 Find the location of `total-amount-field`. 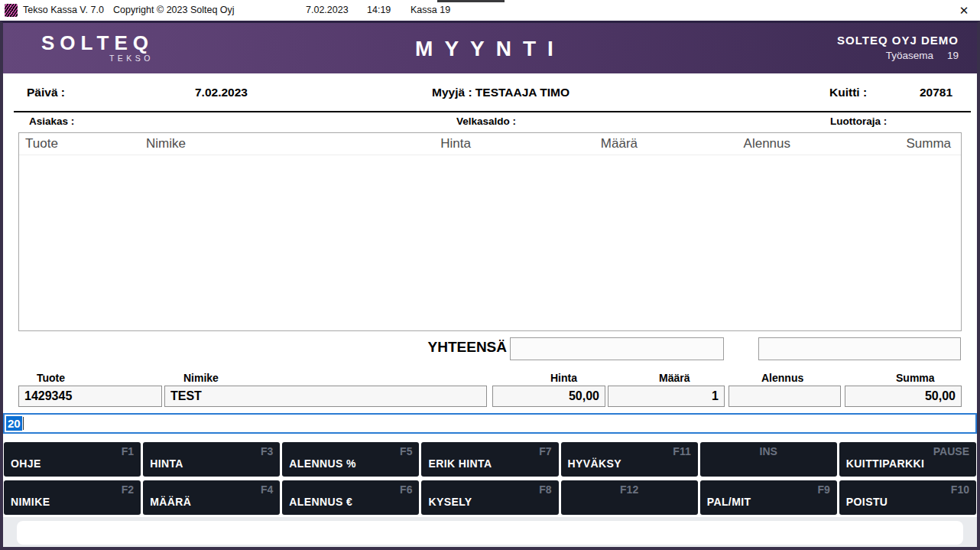

total-amount-field is located at coordinates (617, 349).